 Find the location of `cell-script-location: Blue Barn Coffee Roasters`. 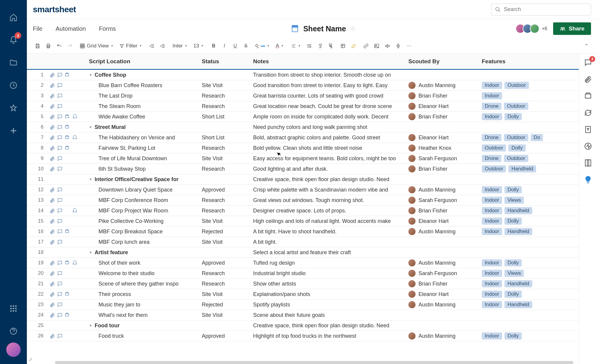

cell-script-location: Blue Barn Coffee Roasters is located at coordinates (144, 85).